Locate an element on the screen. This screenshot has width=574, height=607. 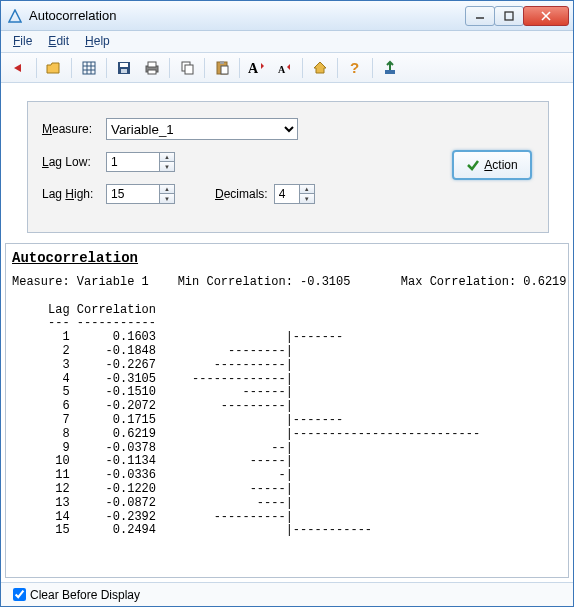
menu-help: Help is located at coordinates (98, 42).